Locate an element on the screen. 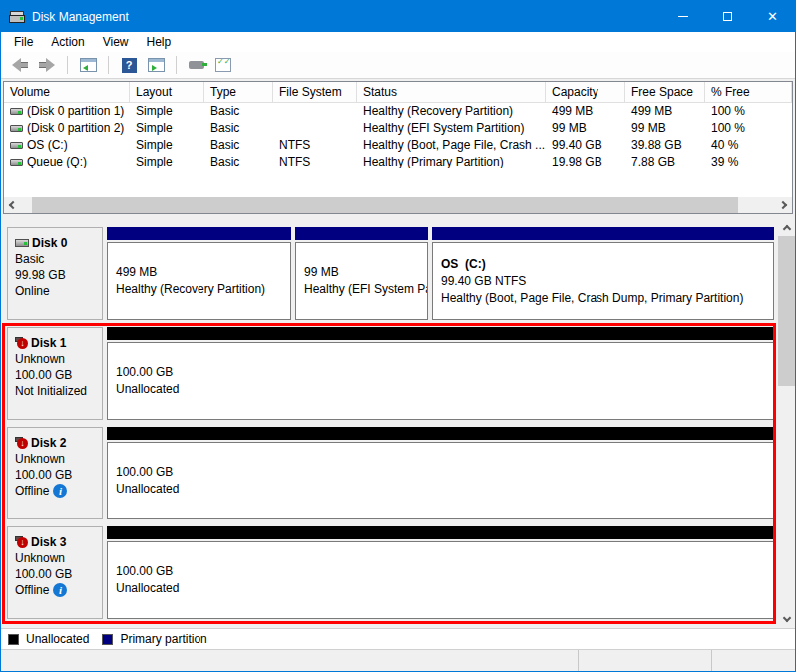 Image resolution: width=796 pixels, height=672 pixels. table-row: Queue (Q:) Simple Basic NTFS Healthy (Pr… is located at coordinates (398, 162).